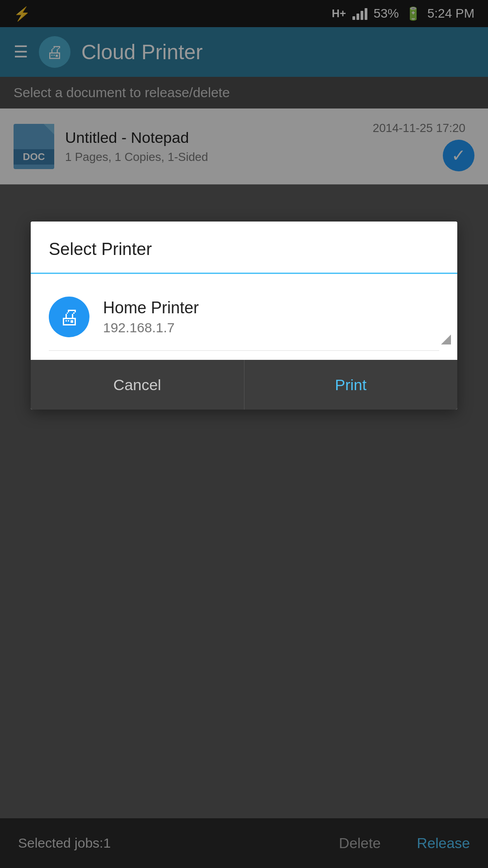 Image resolution: width=488 pixels, height=868 pixels. What do you see at coordinates (244, 385) in the screenshot?
I see `dialog-actions: Cancel Print` at bounding box center [244, 385].